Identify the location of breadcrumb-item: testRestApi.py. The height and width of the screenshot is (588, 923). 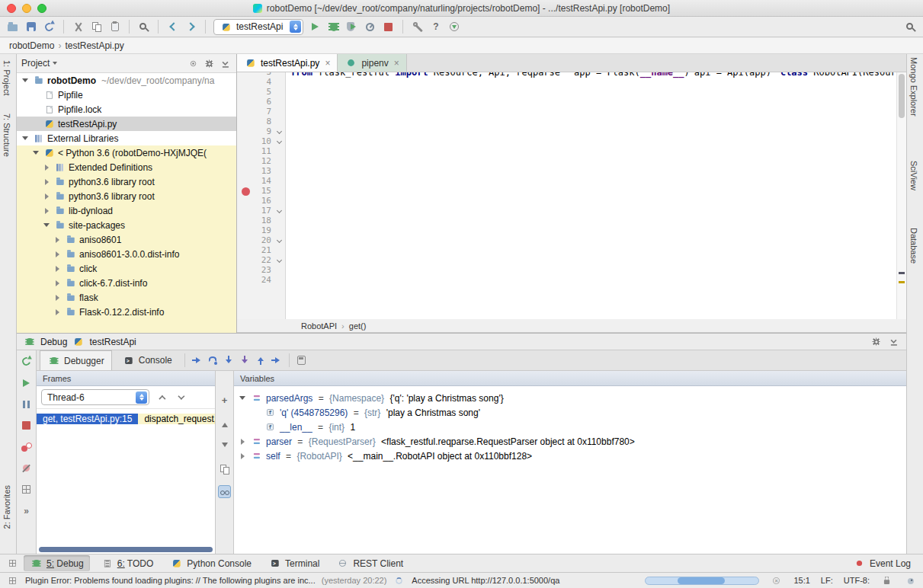
(95, 46).